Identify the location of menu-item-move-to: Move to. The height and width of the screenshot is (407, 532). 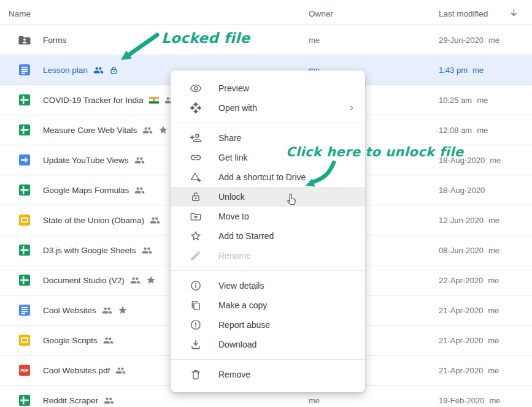
(268, 216).